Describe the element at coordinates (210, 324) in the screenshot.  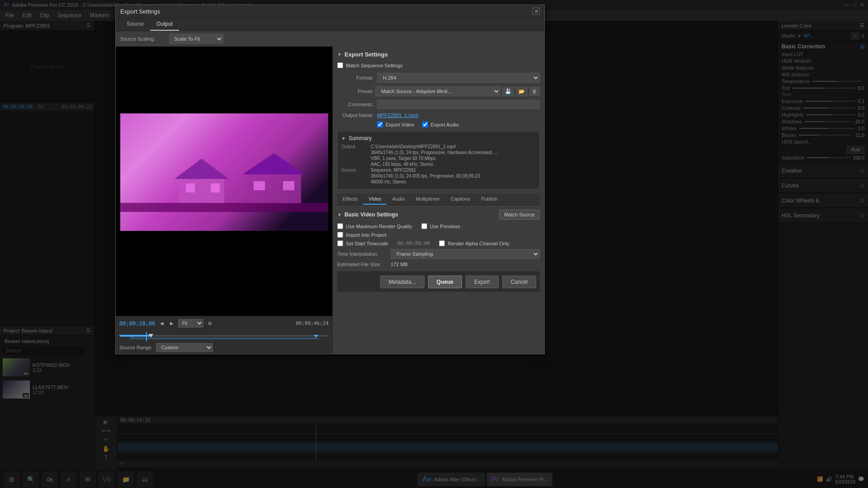
I see `safe-margins-button: ⊞` at that location.